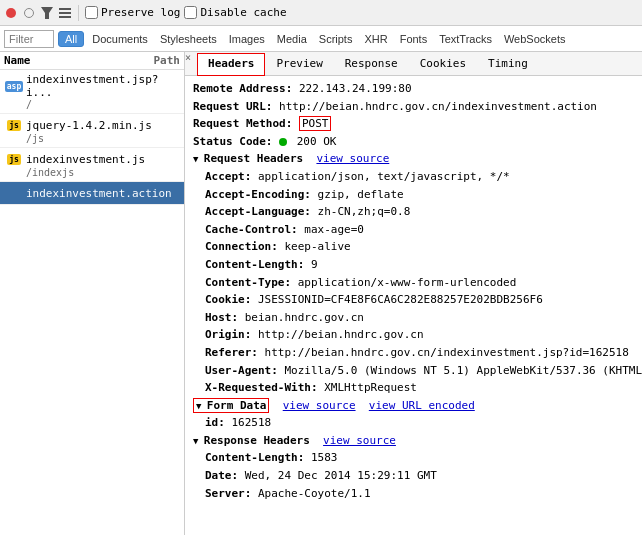 The width and height of the screenshot is (642, 535). What do you see at coordinates (314, 494) in the screenshot?
I see `resp-server-value: Apache-Coyote/1.1` at bounding box center [314, 494].